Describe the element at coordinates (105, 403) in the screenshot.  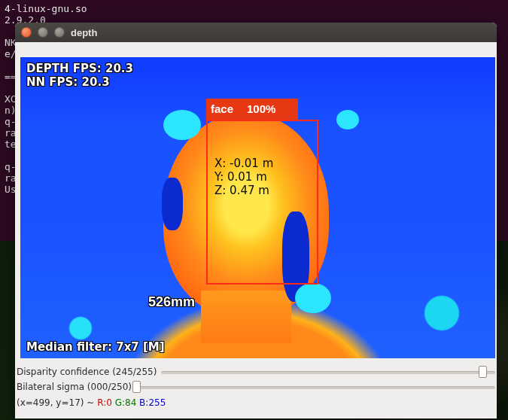
I see `pixel-r: R:0` at that location.